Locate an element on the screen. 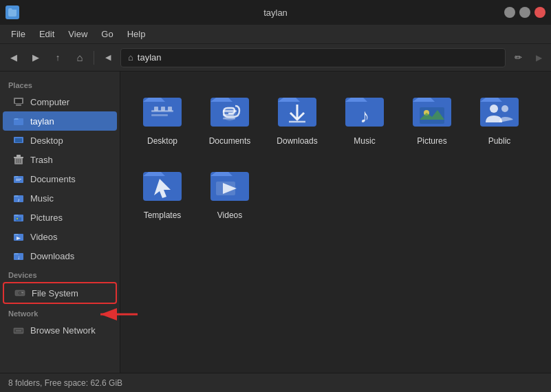 The width and height of the screenshot is (551, 392). titlebar: taylan is located at coordinates (275, 12).